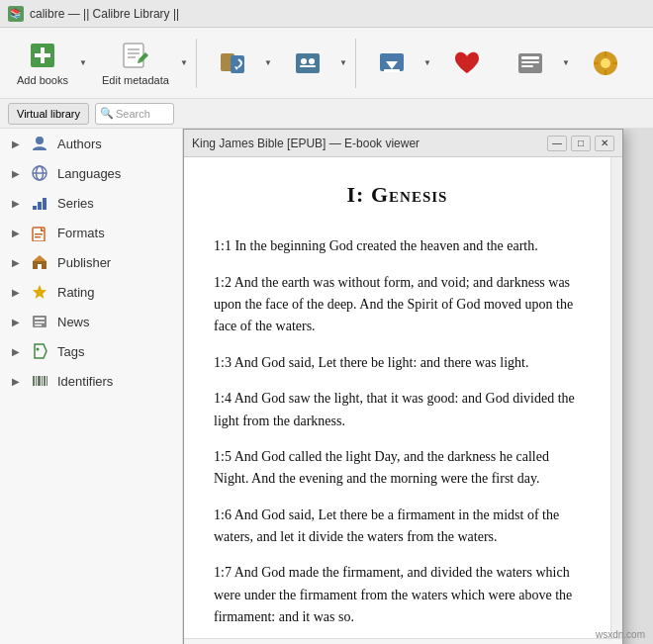 Image resolution: width=653 pixels, height=644 pixels. What do you see at coordinates (40, 232) in the screenshot?
I see `formats-icon` at bounding box center [40, 232].